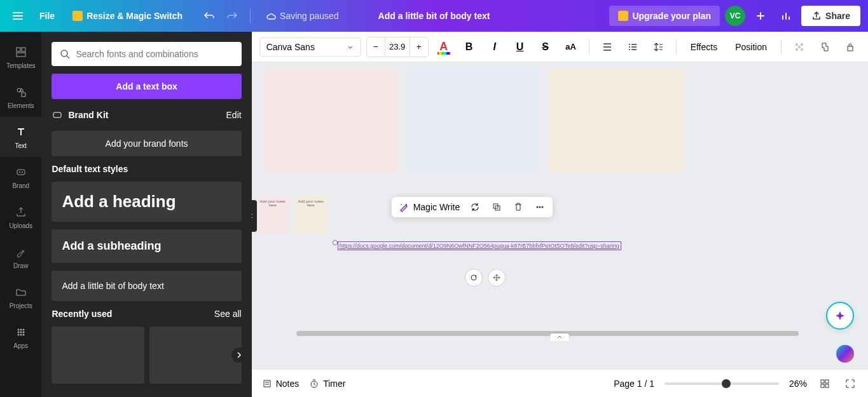 The image size is (868, 397). I want to click on page-info: Page 1 / 1, so click(634, 384).